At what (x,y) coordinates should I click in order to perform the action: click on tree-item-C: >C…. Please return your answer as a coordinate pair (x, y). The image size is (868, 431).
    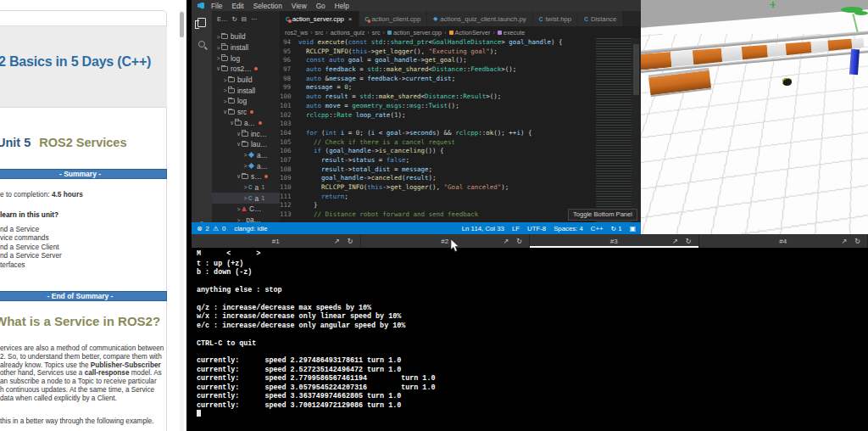
    Looking at the image, I should click on (246, 209).